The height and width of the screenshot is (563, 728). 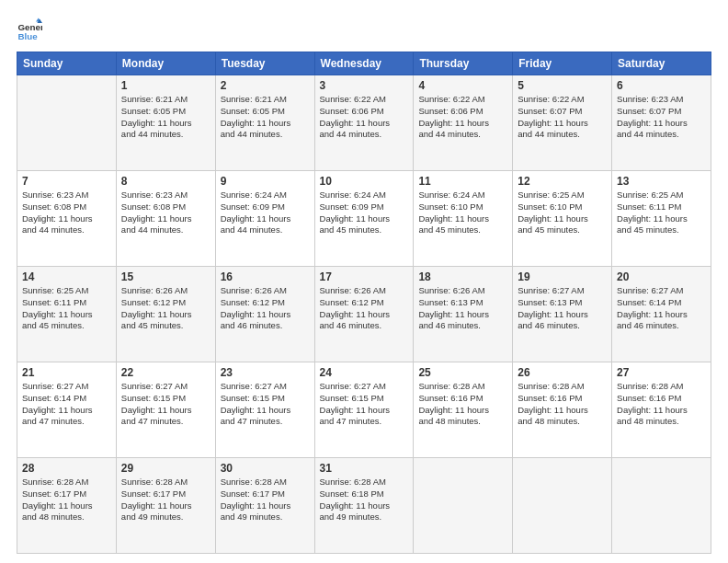 What do you see at coordinates (29, 29) in the screenshot?
I see `logo-icon: General Blue` at bounding box center [29, 29].